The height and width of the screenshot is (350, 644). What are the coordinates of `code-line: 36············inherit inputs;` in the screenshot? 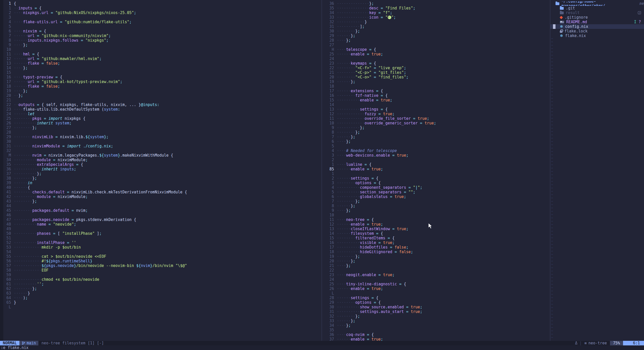 It's located at (162, 169).